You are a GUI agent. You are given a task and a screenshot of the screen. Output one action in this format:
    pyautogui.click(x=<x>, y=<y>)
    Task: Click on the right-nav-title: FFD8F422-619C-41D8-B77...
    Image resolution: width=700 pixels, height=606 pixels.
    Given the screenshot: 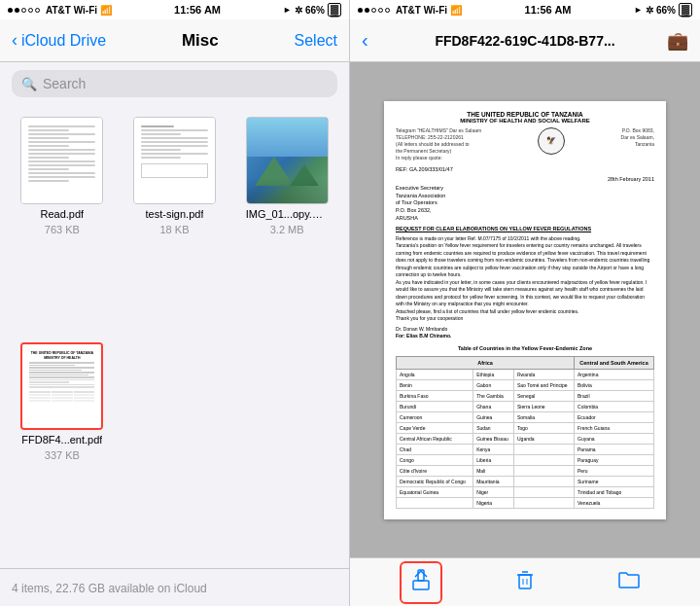 What is the action you would take?
    pyautogui.click(x=525, y=41)
    